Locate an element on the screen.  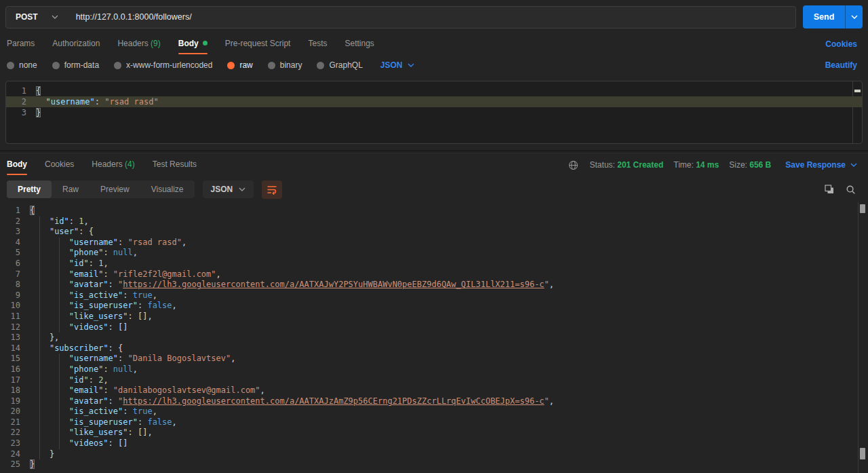
response-tab-headers: Headers (4) is located at coordinates (113, 165).